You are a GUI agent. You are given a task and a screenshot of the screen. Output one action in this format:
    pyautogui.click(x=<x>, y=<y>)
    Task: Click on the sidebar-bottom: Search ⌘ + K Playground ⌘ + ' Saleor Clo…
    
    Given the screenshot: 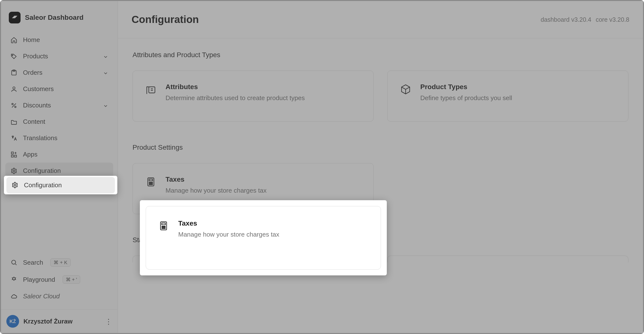 What is the action you would take?
    pyautogui.click(x=59, y=282)
    